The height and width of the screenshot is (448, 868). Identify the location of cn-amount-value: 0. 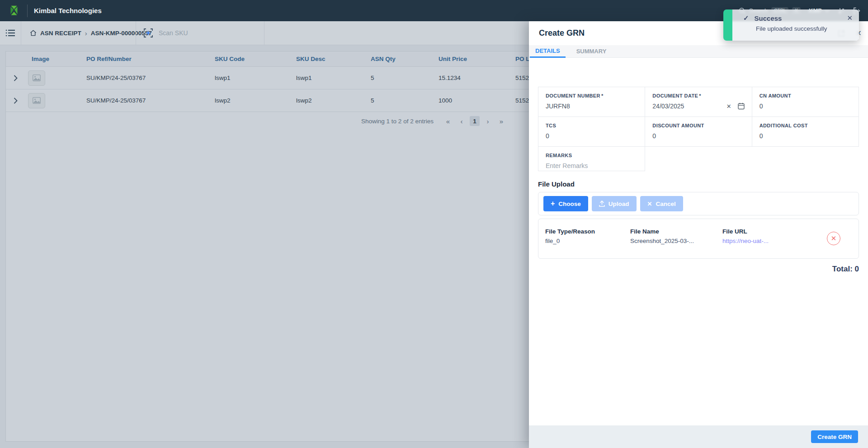
(806, 106).